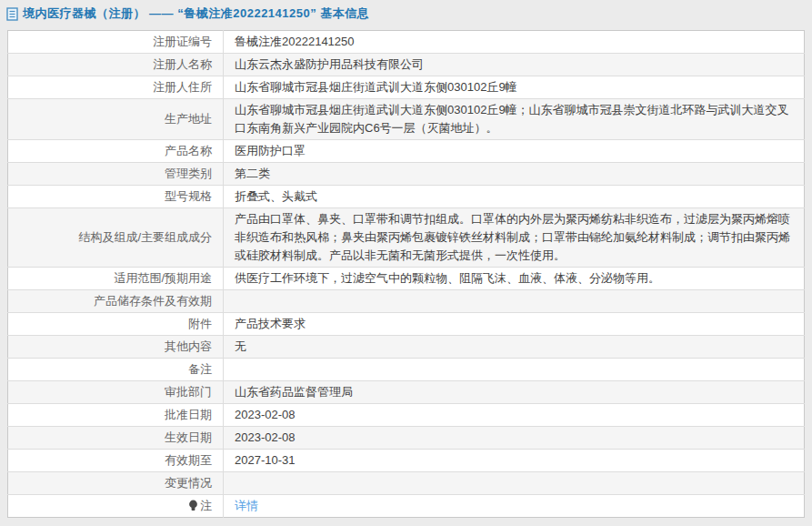  Describe the element at coordinates (406, 87) in the screenshot. I see `table-row: 注册人住所山东省聊城市冠县烟庄街道武训大道东侧030102丘9幢` at that location.